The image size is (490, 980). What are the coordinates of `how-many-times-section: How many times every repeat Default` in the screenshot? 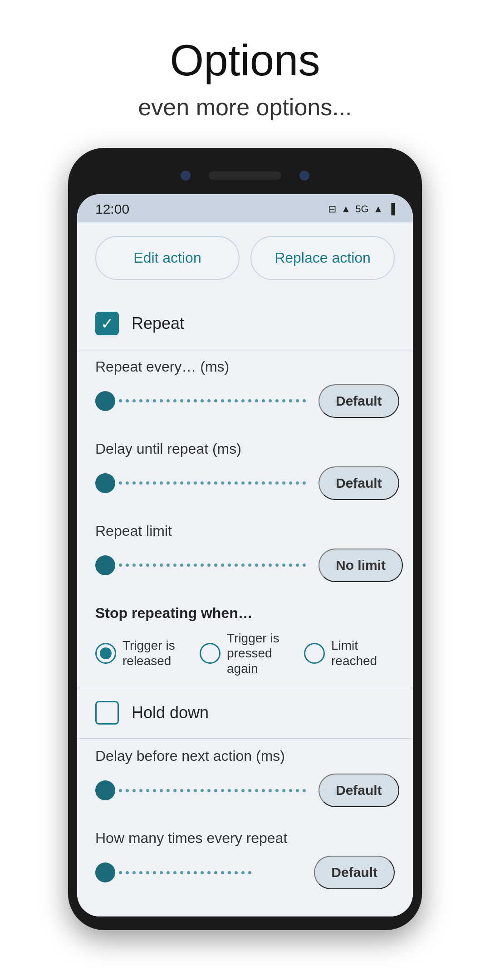 It's located at (245, 862).